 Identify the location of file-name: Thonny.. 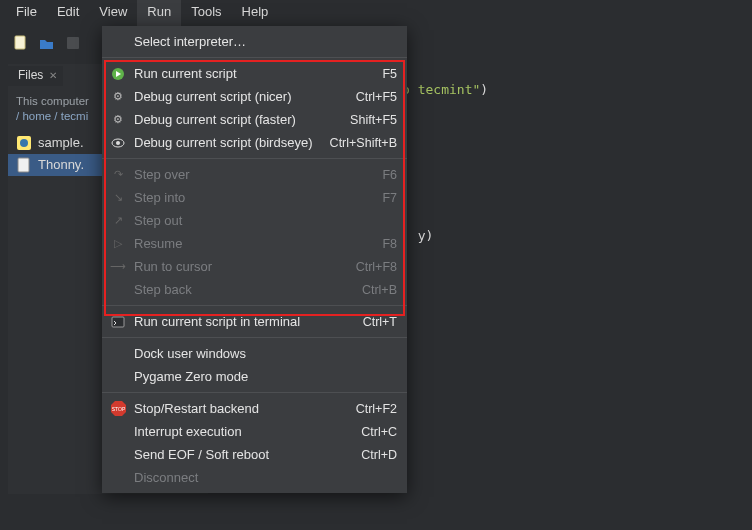
(61, 164).